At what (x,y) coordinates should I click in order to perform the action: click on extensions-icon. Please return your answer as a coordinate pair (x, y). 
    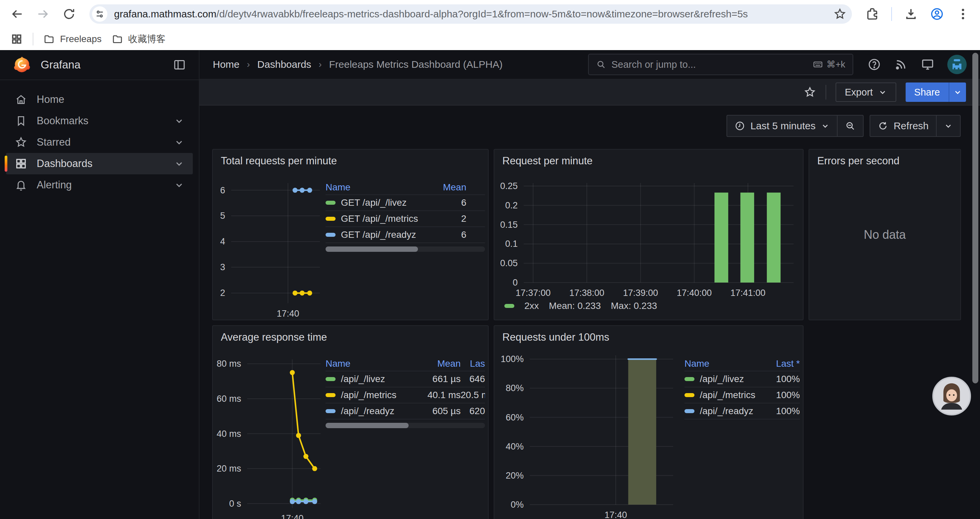
    Looking at the image, I should click on (872, 14).